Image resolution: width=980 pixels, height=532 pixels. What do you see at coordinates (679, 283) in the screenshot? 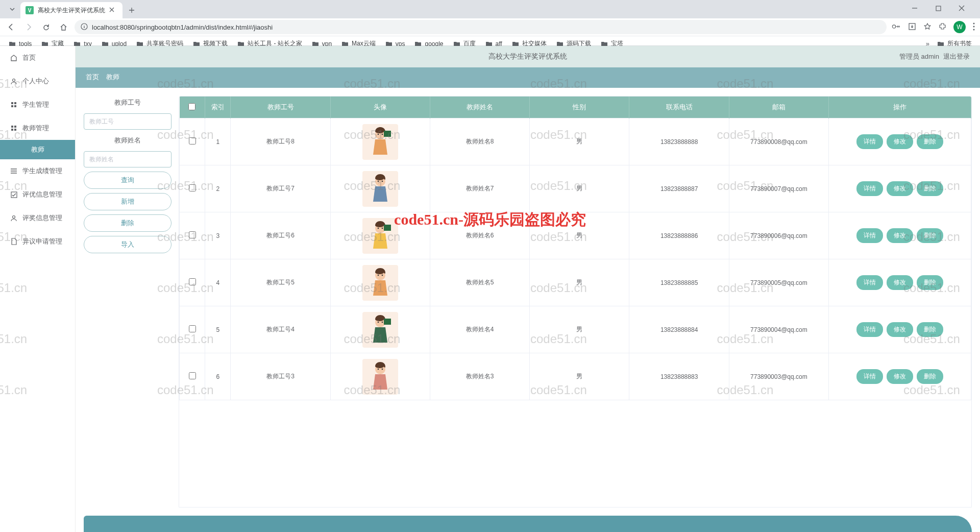
I see `cell-phone: 13823888885` at bounding box center [679, 283].